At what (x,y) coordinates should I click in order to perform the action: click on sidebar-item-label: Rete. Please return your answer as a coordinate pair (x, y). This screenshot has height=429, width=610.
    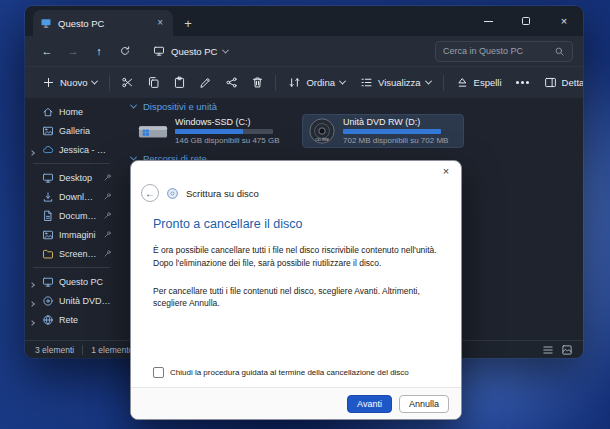
    Looking at the image, I should click on (86, 320).